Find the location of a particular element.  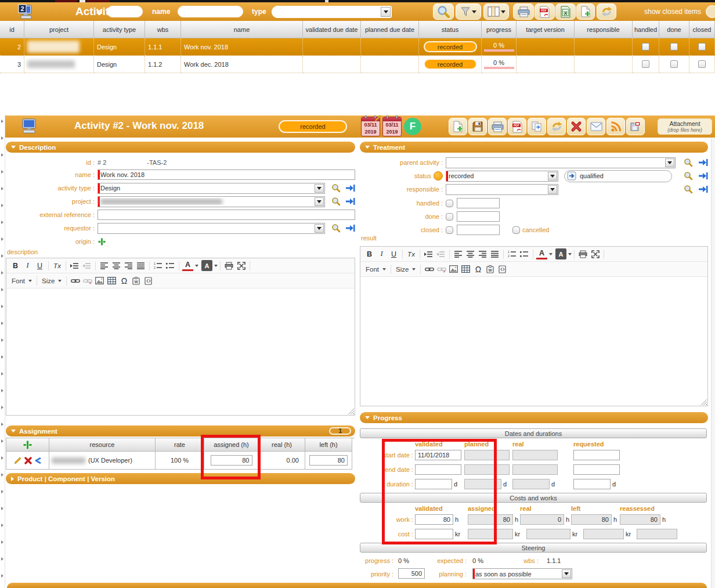

col-status: status is located at coordinates (450, 30).